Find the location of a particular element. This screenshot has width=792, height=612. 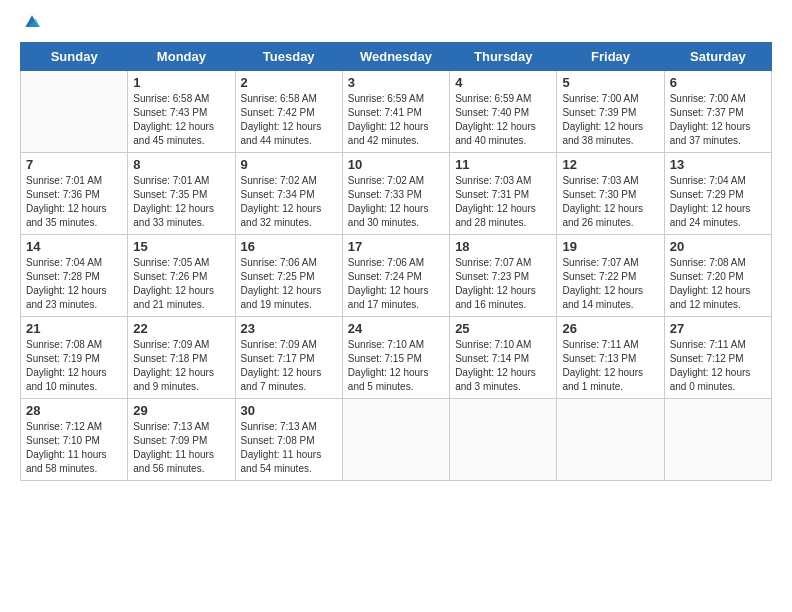

day-number: 25 is located at coordinates (503, 328).